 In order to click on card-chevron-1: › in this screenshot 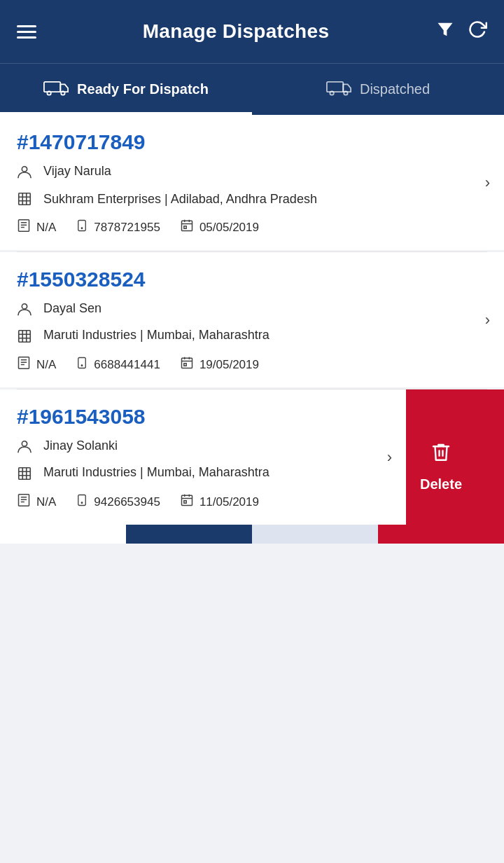, I will do `click(487, 183)`.